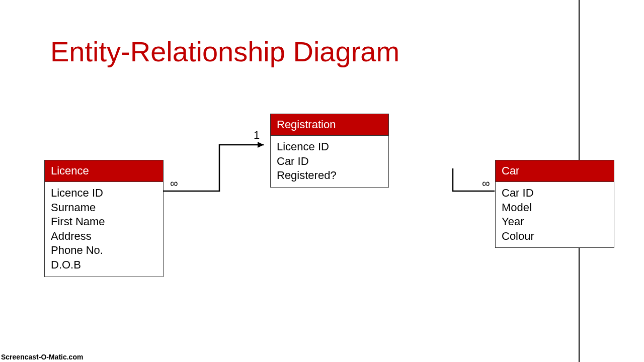 The image size is (644, 362). What do you see at coordinates (554, 171) in the screenshot?
I see `entity-car-header: Car` at bounding box center [554, 171].